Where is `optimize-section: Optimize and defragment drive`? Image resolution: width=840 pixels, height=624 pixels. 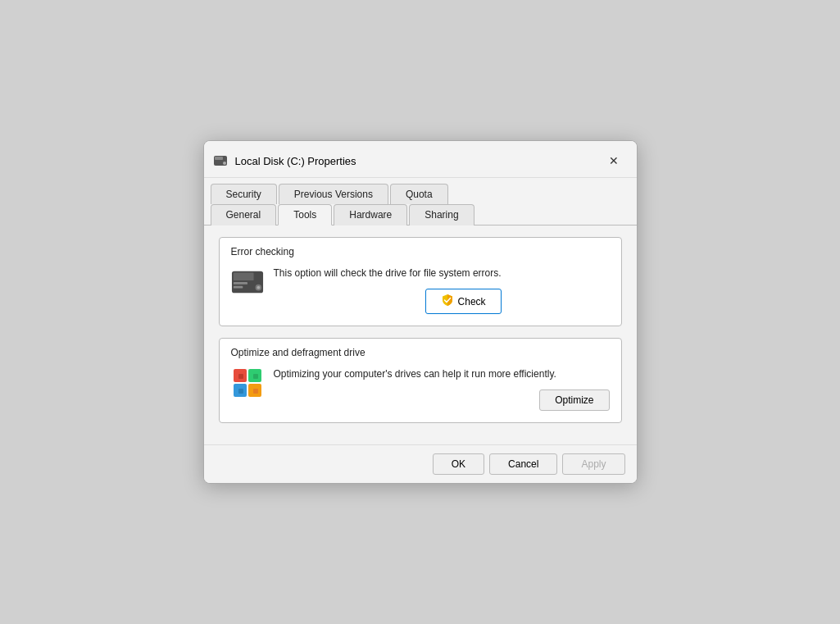 optimize-section: Optimize and defragment drive is located at coordinates (420, 380).